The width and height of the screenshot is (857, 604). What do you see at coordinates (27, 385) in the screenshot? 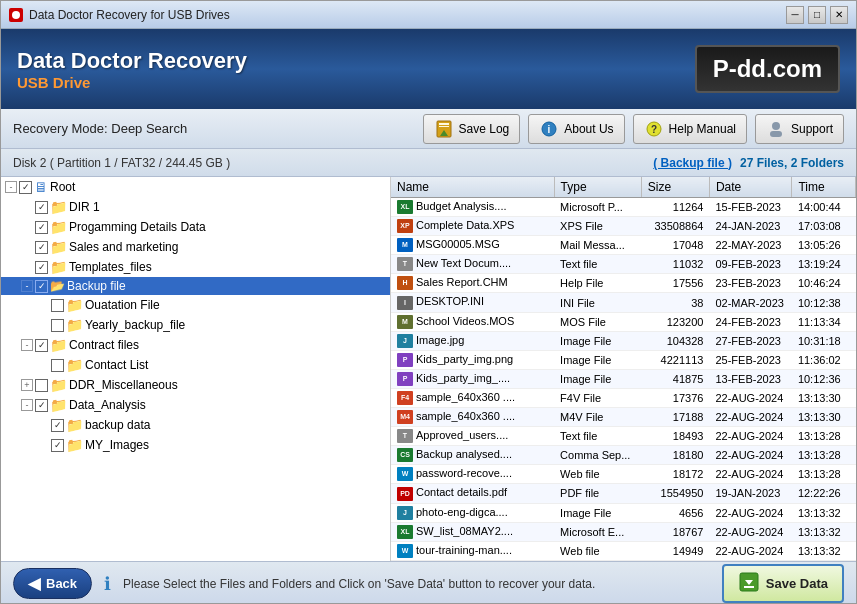
I see `expand-ddr: +` at bounding box center [27, 385].